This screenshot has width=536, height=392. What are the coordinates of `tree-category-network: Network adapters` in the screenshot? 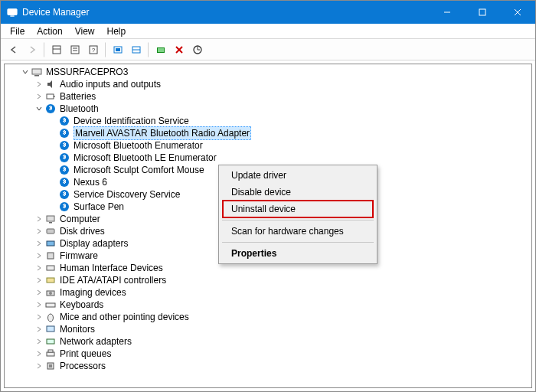 It's located at (269, 341).